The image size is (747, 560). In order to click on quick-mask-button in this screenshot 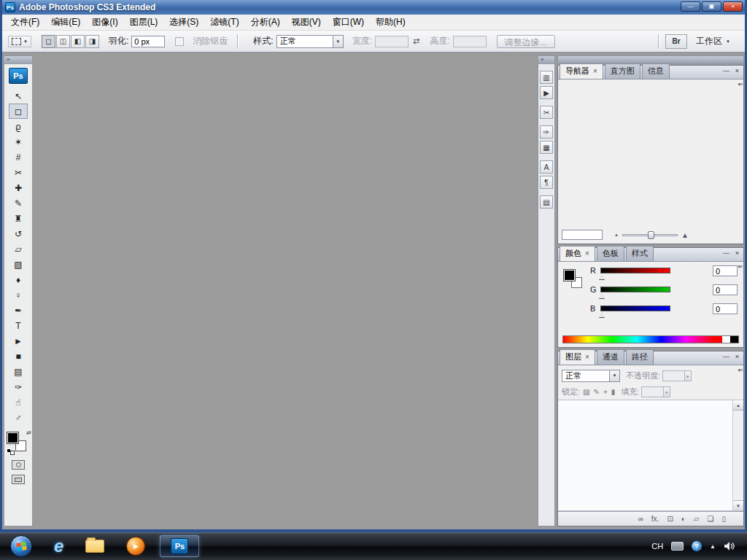, I will do `click(18, 465)`.